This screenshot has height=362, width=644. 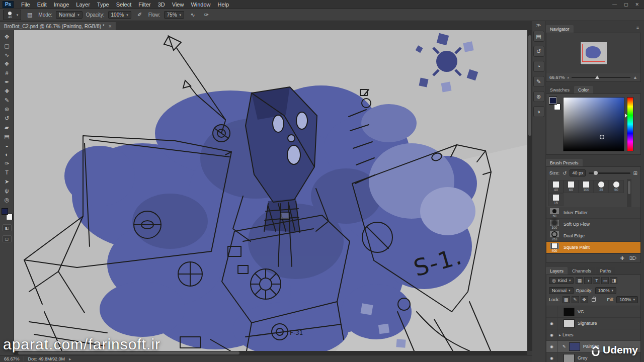 I want to click on panel-strip-icon: ✎, so click(x=539, y=81).